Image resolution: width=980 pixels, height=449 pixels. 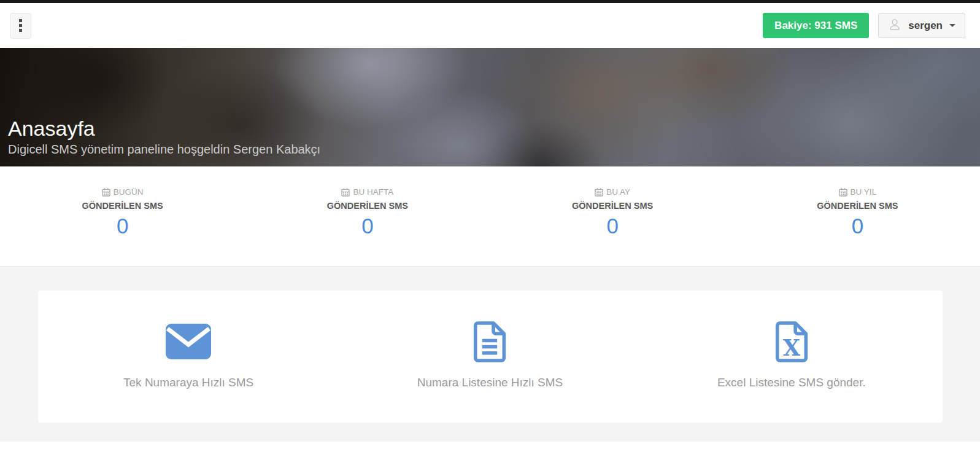 What do you see at coordinates (123, 216) in the screenshot?
I see `stat-today: BUGÜN GÖNDERİLEN SMS 0` at bounding box center [123, 216].